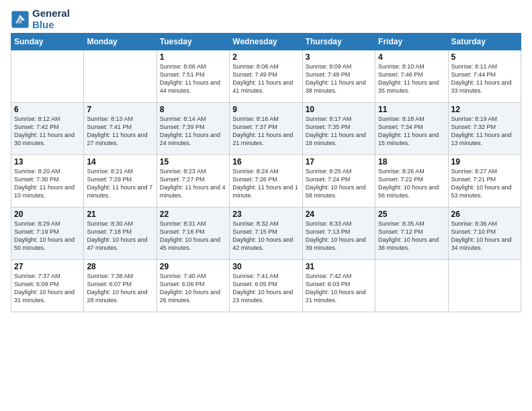 Image resolution: width=532 pixels, height=411 pixels. What do you see at coordinates (266, 162) in the screenshot?
I see `day-number: 16` at bounding box center [266, 162].